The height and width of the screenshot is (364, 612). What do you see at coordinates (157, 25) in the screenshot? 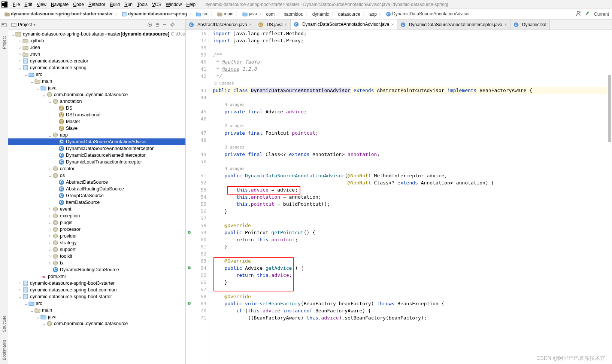
I see `expand-all-icon` at bounding box center [157, 25].